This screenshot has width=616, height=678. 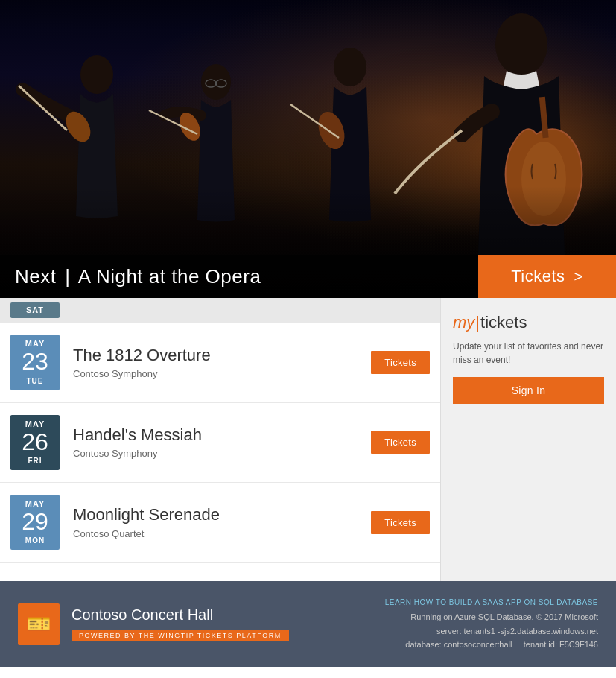 What do you see at coordinates (529, 323) in the screenshot?
I see `my-tickets-header: my|tickets` at bounding box center [529, 323].